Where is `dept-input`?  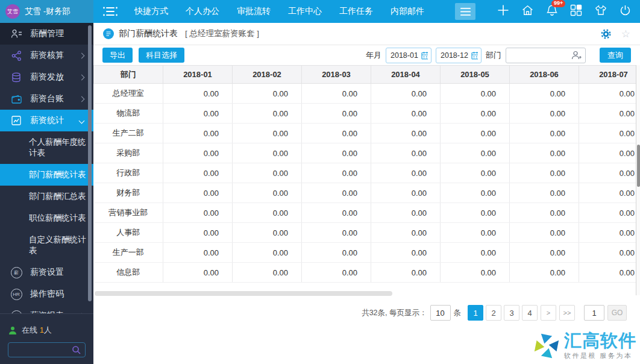 dept-input is located at coordinates (541, 55).